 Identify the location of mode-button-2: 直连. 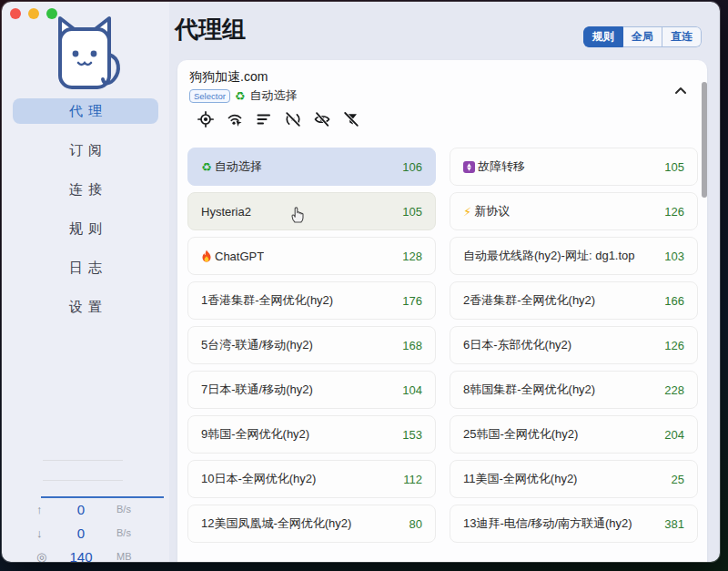
(682, 36).